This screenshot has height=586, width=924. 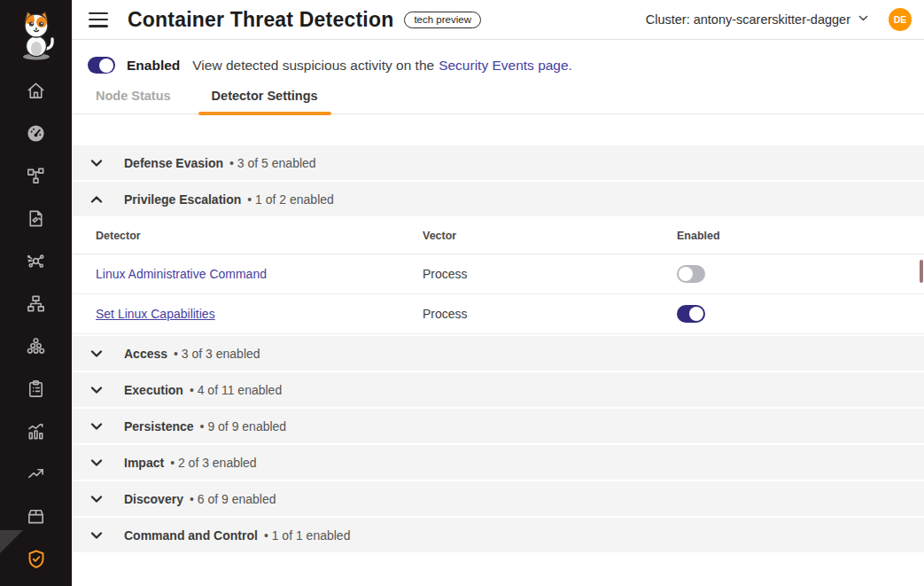 I want to click on nodes-icon, so click(x=35, y=348).